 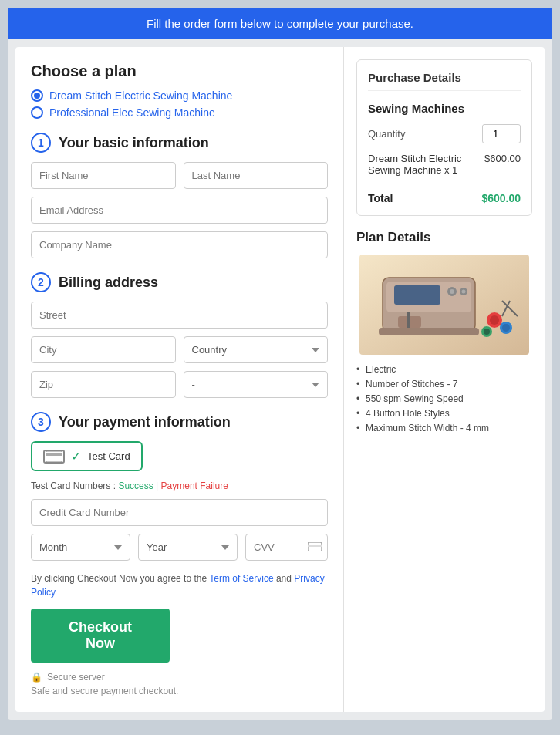 I want to click on billing-header: 2 Billing address, so click(x=179, y=282).